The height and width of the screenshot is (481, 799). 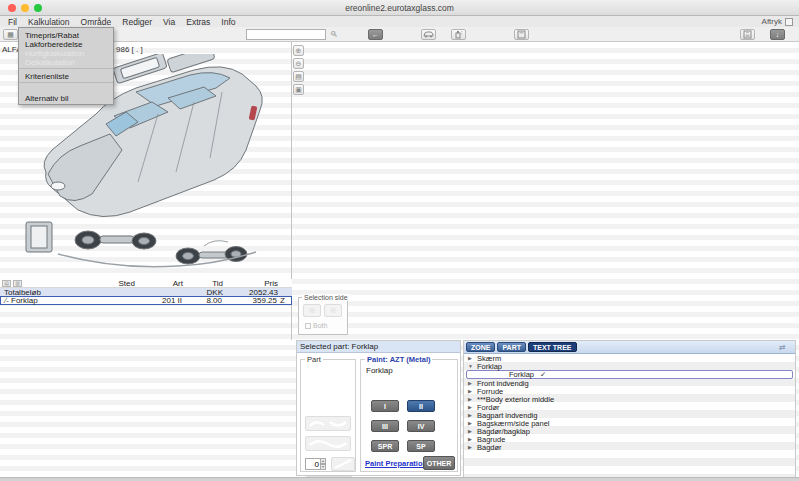 What do you see at coordinates (522, 34) in the screenshot?
I see `open-document-icon` at bounding box center [522, 34].